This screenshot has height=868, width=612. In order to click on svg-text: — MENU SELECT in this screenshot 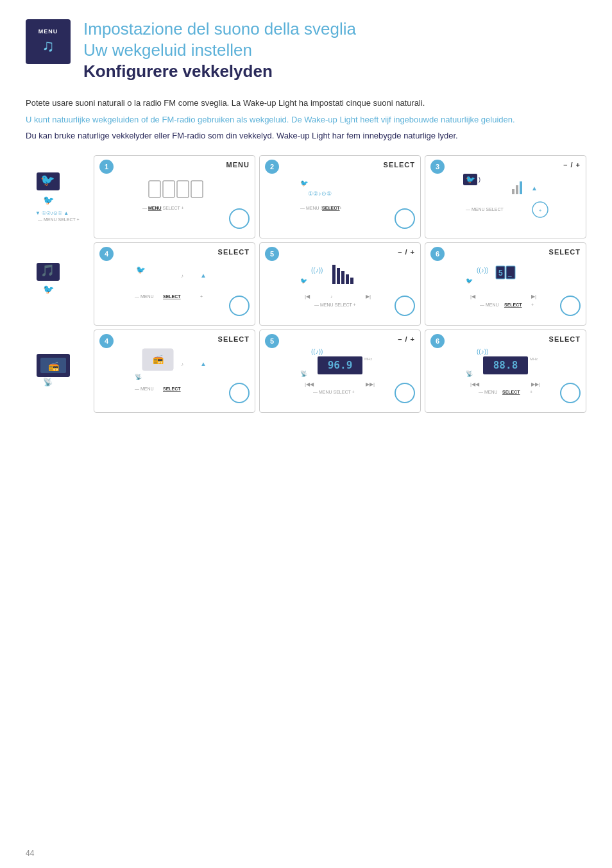, I will do `click(485, 209)`.